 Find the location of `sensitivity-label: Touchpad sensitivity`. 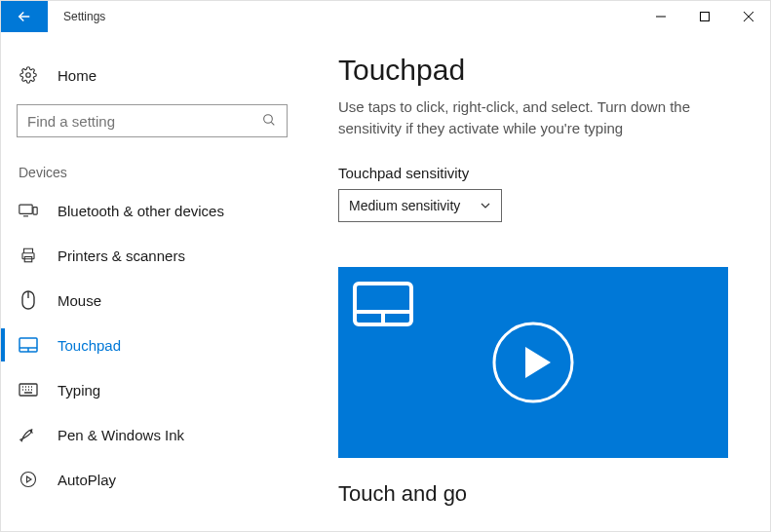

sensitivity-label: Touchpad sensitivity is located at coordinates (540, 173).